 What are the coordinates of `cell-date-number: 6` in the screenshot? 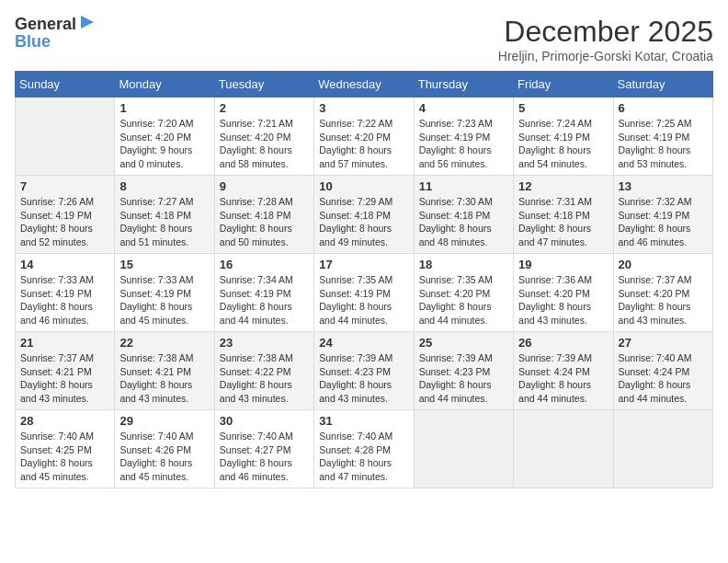 It's located at (664, 109).